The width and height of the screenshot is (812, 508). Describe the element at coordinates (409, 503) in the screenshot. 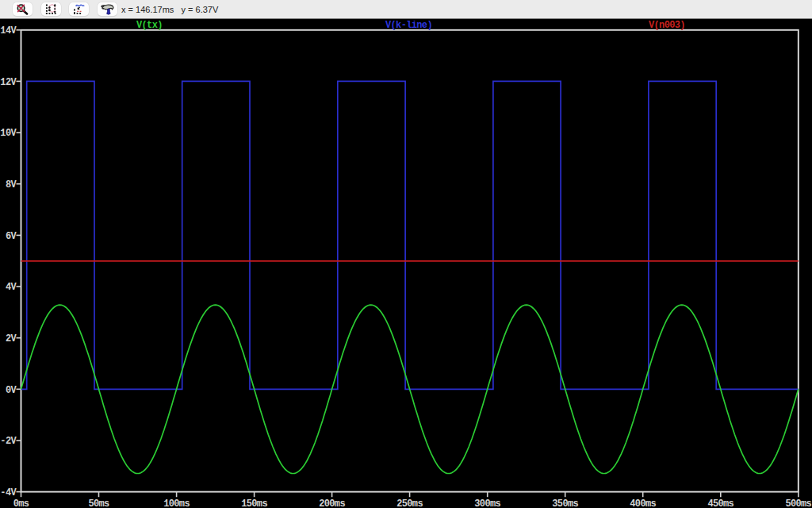

I see `svg-text: 250ms` at that location.